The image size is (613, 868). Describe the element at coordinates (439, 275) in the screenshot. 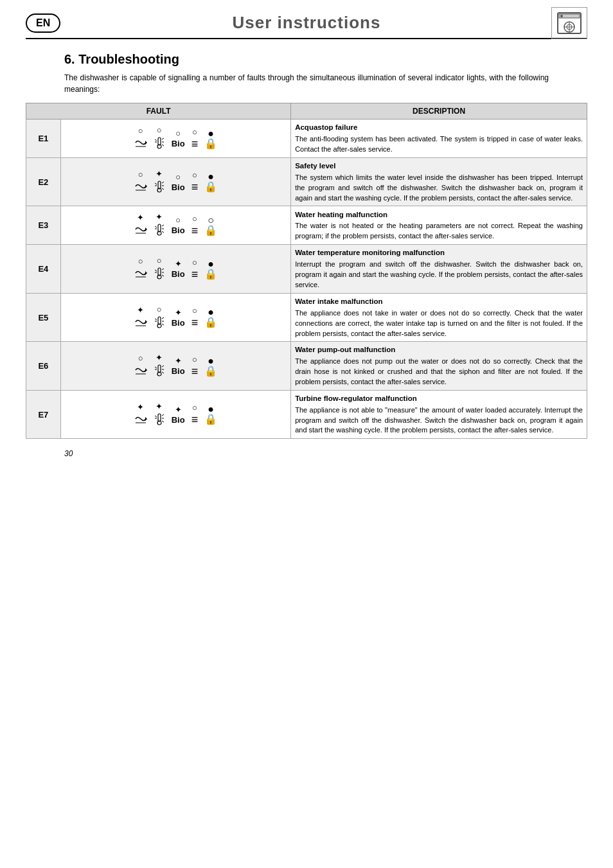

I see `desc-body: Interrupt the program and switch off the…` at that location.